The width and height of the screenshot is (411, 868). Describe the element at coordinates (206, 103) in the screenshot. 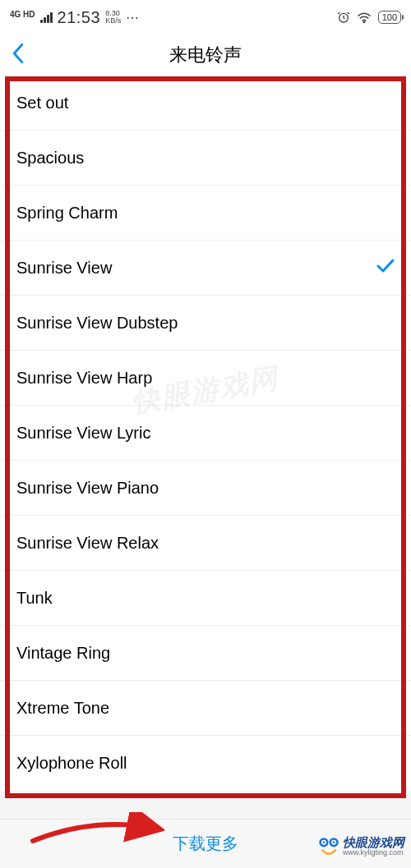

I see `ringtone-item: Set out` at that location.